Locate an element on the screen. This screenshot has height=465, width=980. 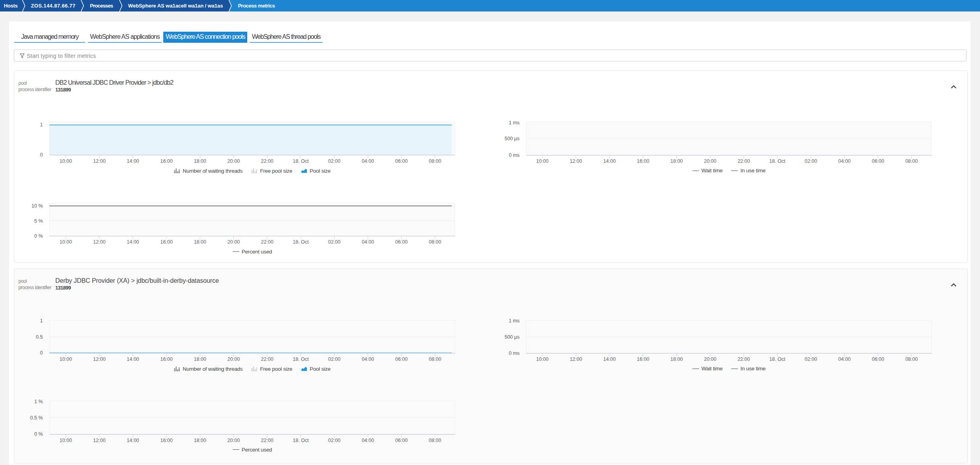
svg-text:WebSphere AS wa1acell wa1an /: WebSphere AS wa1acell wa1an / wa1as is located at coordinates (175, 6).